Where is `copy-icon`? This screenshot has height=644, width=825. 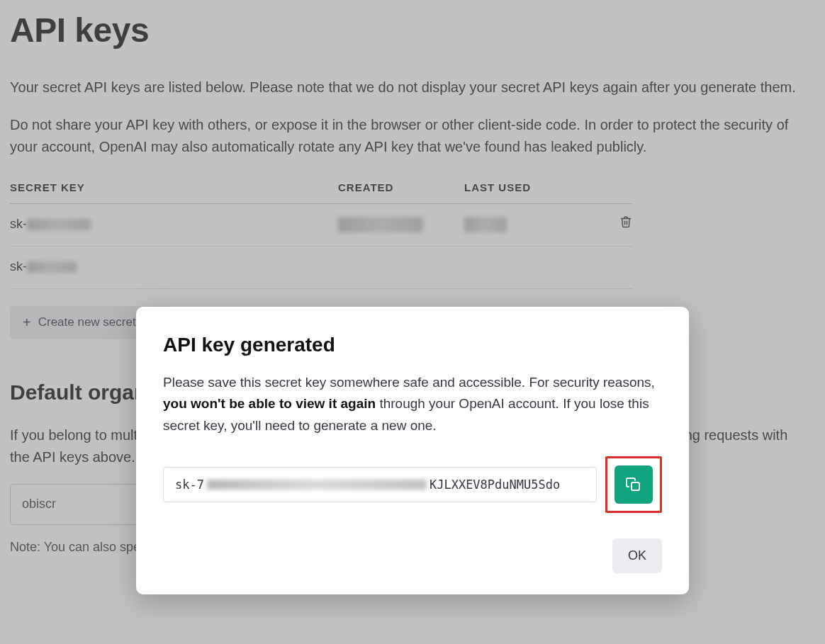 copy-icon is located at coordinates (634, 485).